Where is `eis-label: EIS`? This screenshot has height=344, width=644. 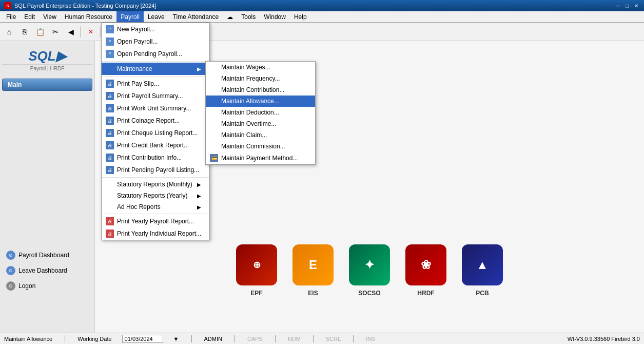 eis-label: EIS is located at coordinates (313, 293).